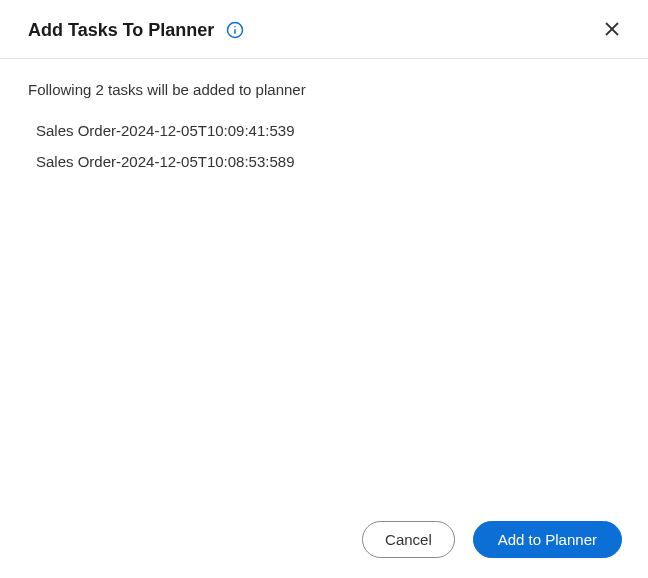 Image resolution: width=648 pixels, height=578 pixels. What do you see at coordinates (612, 30) in the screenshot?
I see `close-button` at bounding box center [612, 30].